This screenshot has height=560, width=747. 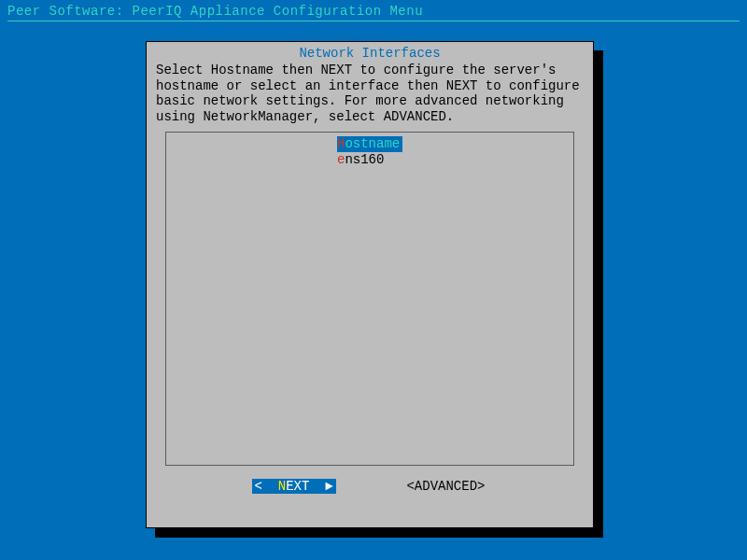 What do you see at coordinates (372, 144) in the screenshot?
I see `list-item-label: ostname` at bounding box center [372, 144].